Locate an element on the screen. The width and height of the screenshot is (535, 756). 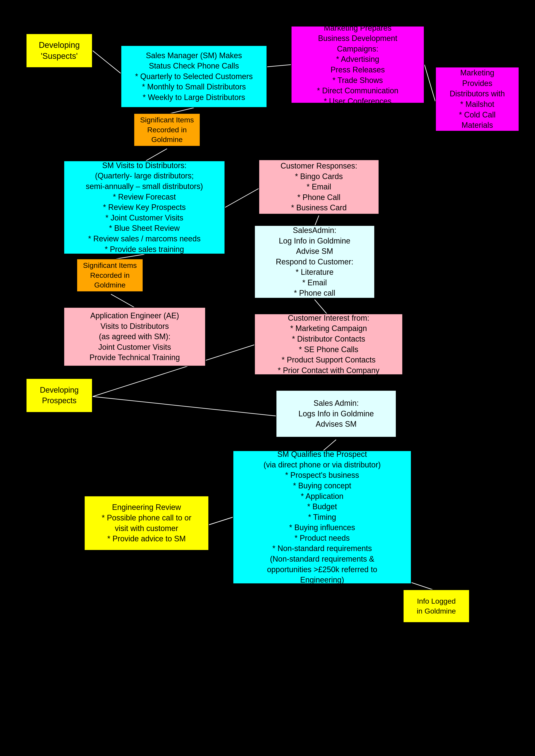
developing-prospects-box: Developing Prospects is located at coordinates (59, 395).